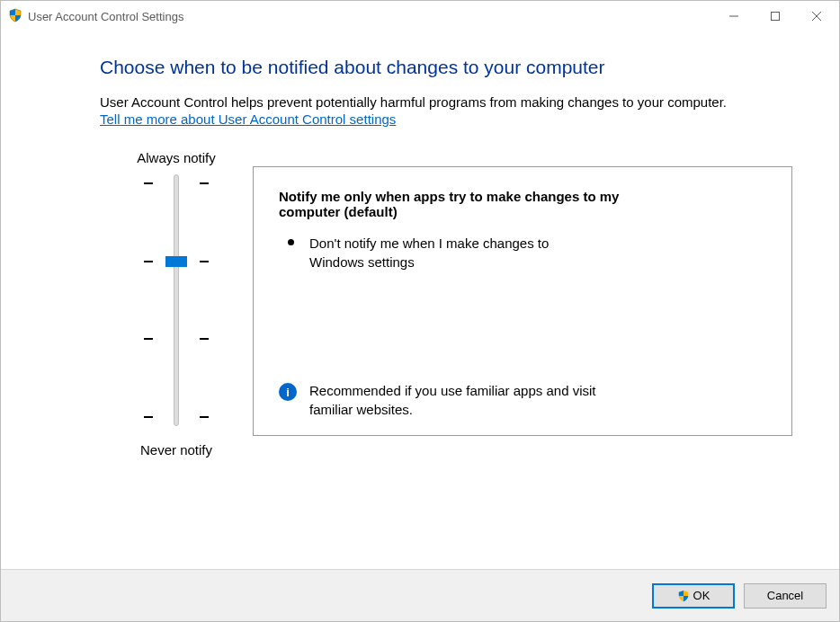 This screenshot has height=622, width=840. Describe the element at coordinates (459, 391) in the screenshot. I see `panel-recommendation: i Recommended if you use familiar apps a…` at that location.